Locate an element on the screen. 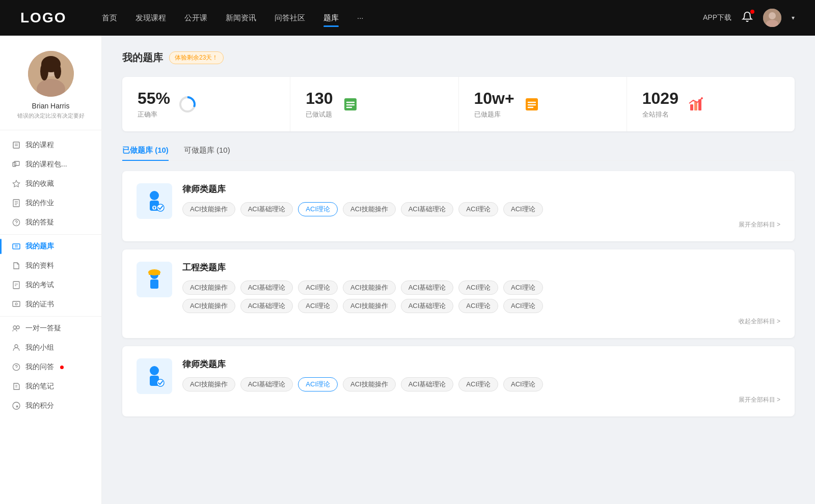  stat-done-q-value: 130 is located at coordinates (319, 99).